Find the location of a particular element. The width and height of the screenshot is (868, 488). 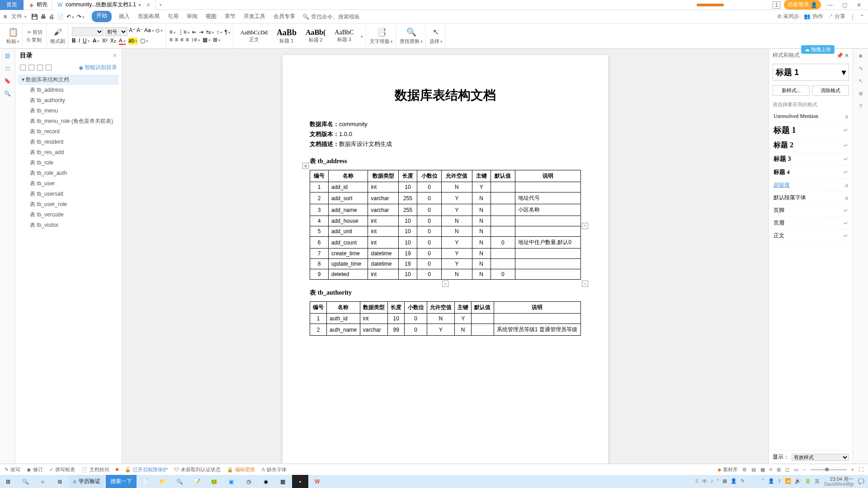

style-item: 页脚↵ is located at coordinates (811, 211).